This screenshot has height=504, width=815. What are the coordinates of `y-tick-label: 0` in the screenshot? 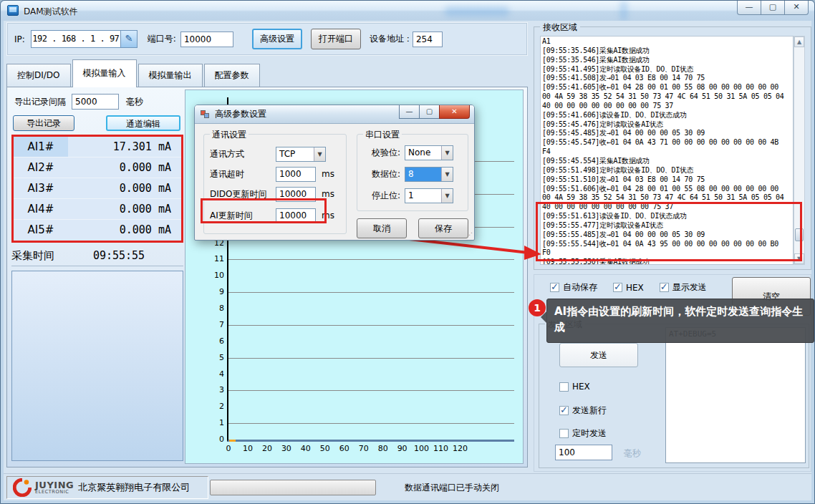 It's located at (213, 440).